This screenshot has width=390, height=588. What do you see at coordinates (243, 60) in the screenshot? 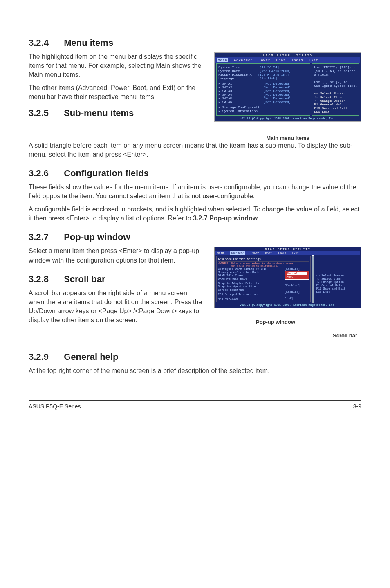
I see `tab-advanced: Advanced` at bounding box center [243, 60].